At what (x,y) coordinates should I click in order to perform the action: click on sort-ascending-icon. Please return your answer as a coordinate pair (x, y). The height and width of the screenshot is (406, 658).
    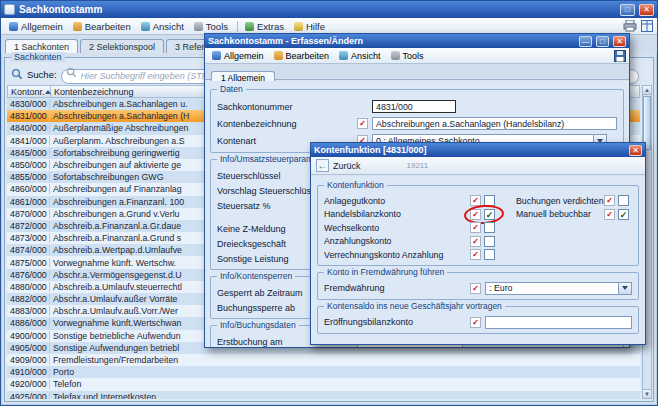
    Looking at the image, I should click on (48, 92).